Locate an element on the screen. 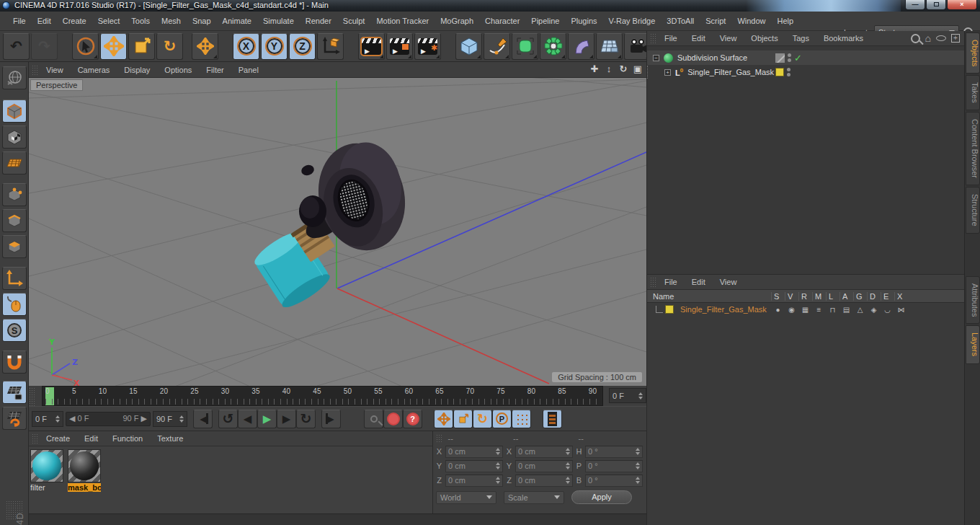  rotate-tool-button: ↻ is located at coordinates (170, 46).